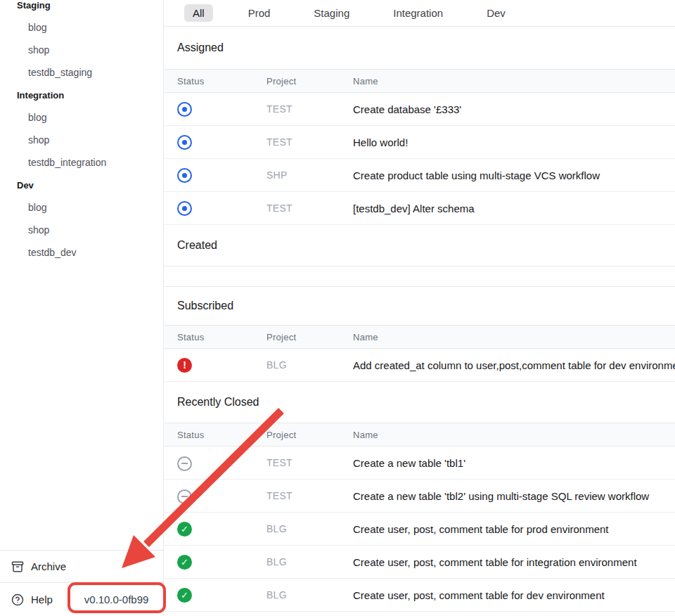 The image size is (675, 616). I want to click on tab-prod: Prod, so click(259, 13).